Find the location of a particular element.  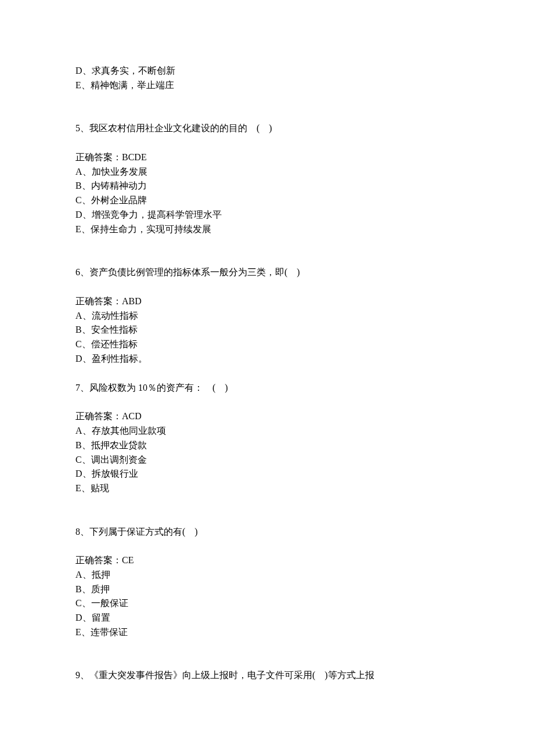

q8-option-d: D、留置 is located at coordinates (267, 618).